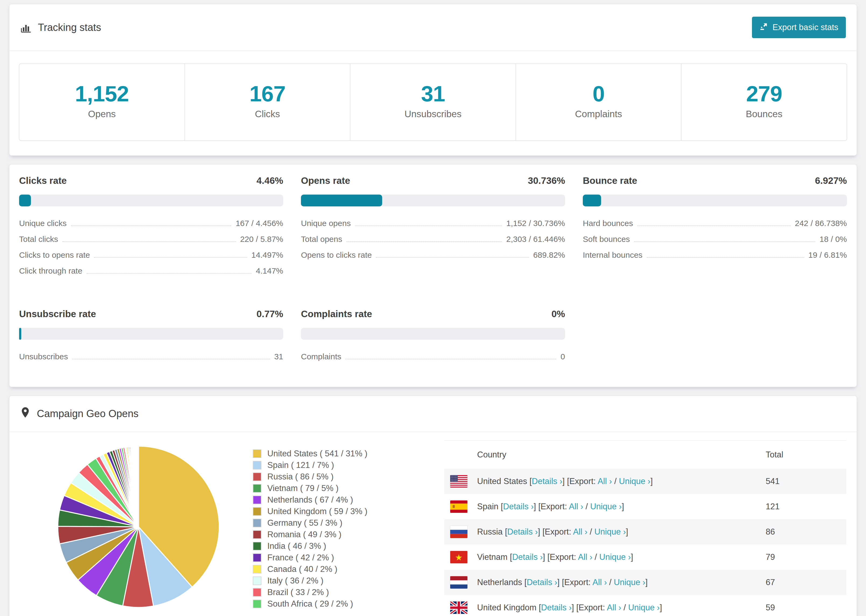  Describe the element at coordinates (622, 481) in the screenshot. I see `country-cell: United States [Details ›] [Export: All ›…` at that location.